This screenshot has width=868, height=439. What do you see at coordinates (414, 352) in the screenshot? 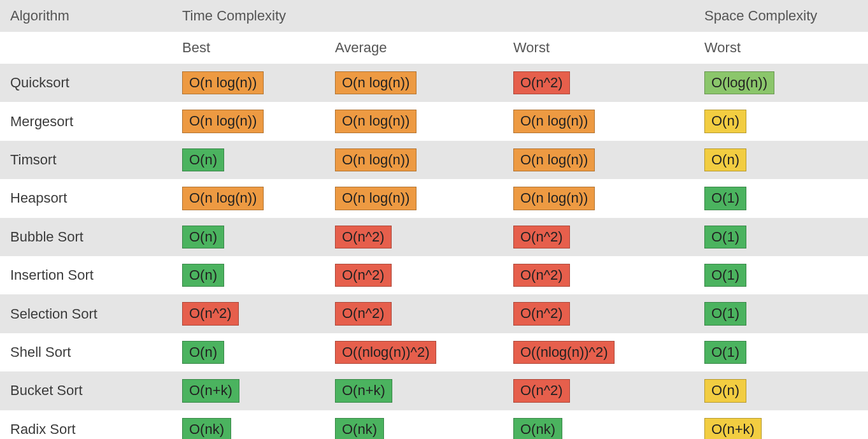
I see `avg-cell: O((nlog(n))^2)` at bounding box center [414, 352].